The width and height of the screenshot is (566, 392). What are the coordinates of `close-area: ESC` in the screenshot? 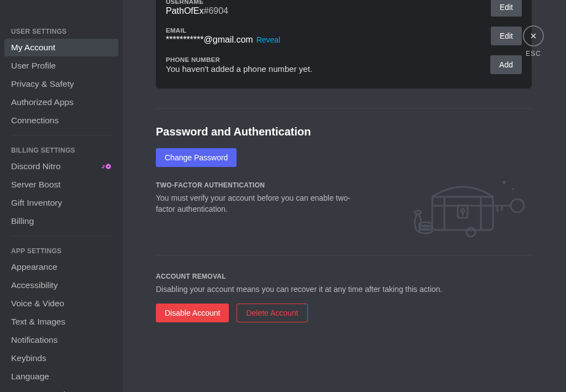 It's located at (533, 41).